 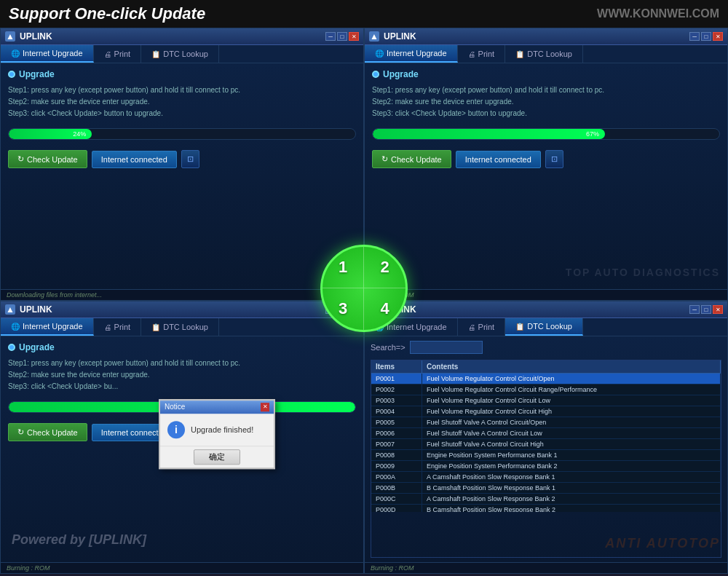 What do you see at coordinates (546, 422) in the screenshot?
I see `table-row: P0005Fuel Shutoff Valve A Control Circui…` at bounding box center [546, 422].